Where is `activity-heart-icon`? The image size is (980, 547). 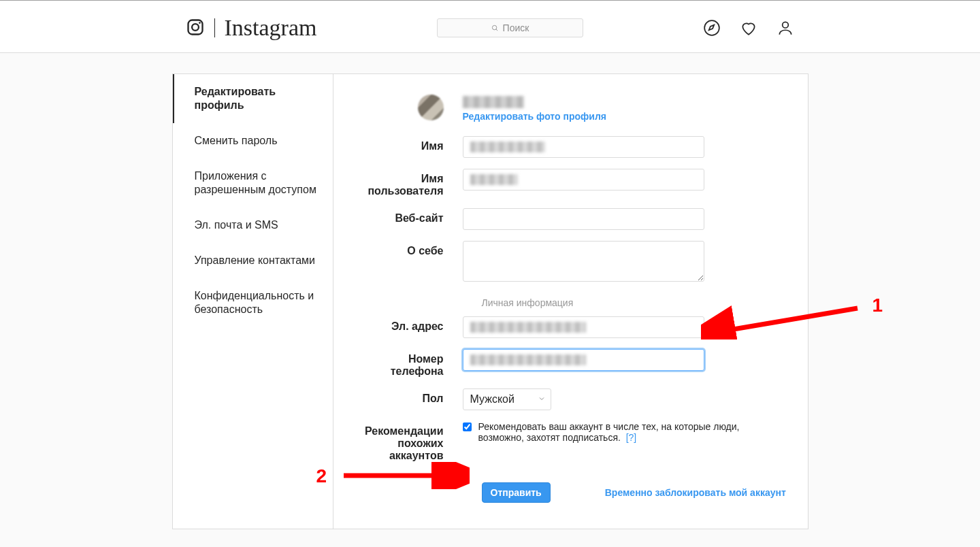
activity-heart-icon is located at coordinates (749, 28).